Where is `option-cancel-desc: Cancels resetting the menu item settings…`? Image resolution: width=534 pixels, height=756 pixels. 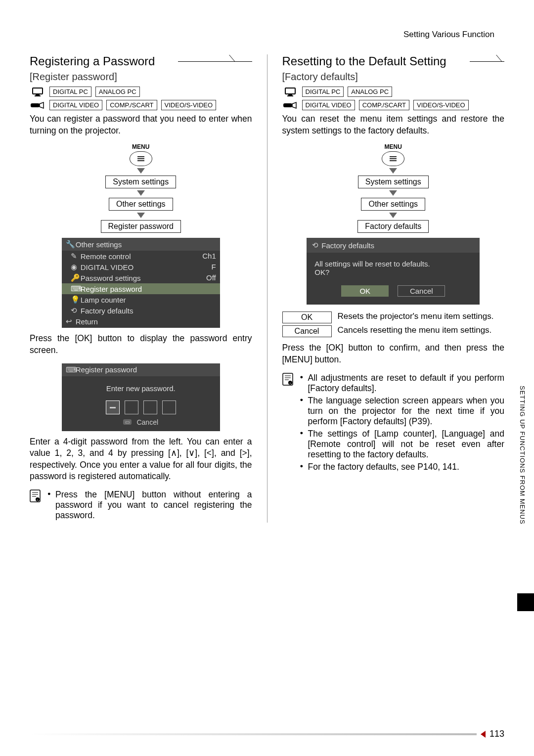 option-cancel-desc: Cancels resetting the menu item settings… is located at coordinates (415, 331).